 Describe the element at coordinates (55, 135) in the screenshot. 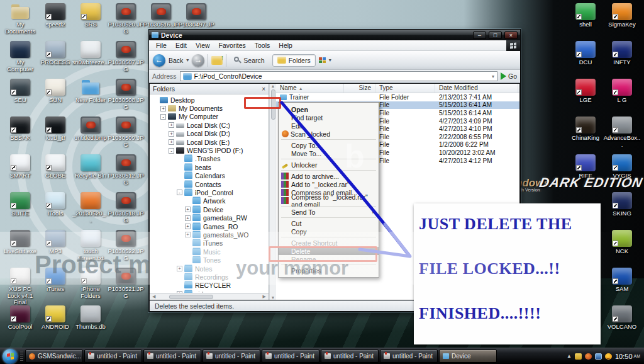

I see `desktop-icon-load-jt: load_jt!` at that location.